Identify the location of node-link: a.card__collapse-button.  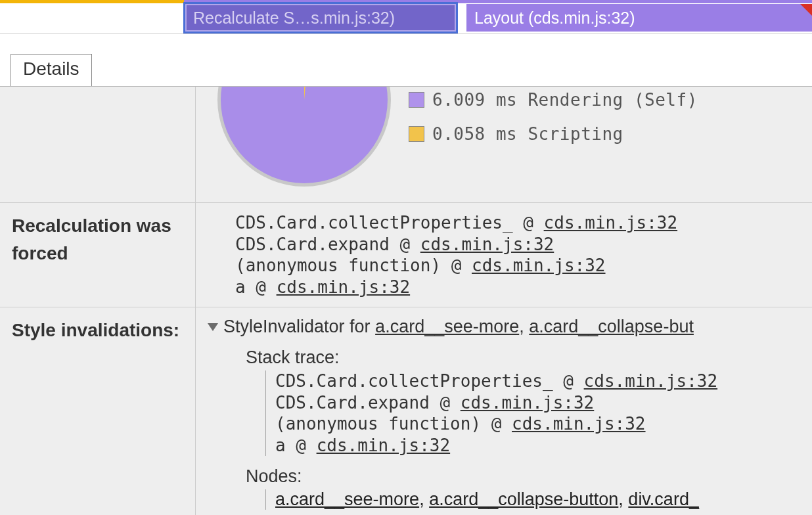
(524, 499).